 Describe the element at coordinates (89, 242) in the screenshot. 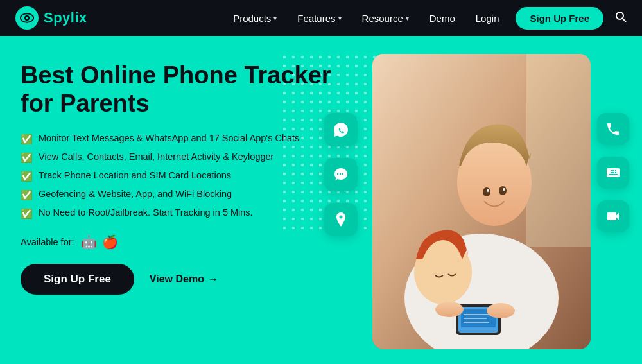

I see `android-icon: 🤖` at that location.